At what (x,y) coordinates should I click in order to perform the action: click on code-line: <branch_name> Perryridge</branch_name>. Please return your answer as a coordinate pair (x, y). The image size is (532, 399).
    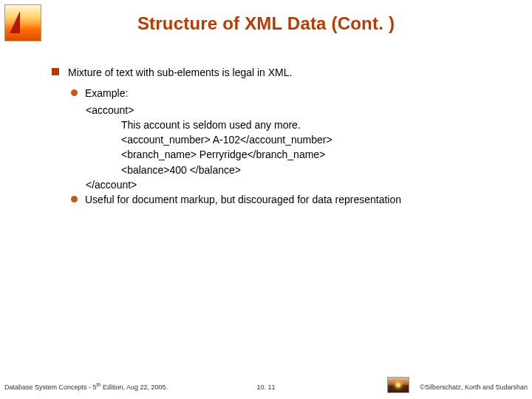
    Looking at the image, I should click on (294, 154).